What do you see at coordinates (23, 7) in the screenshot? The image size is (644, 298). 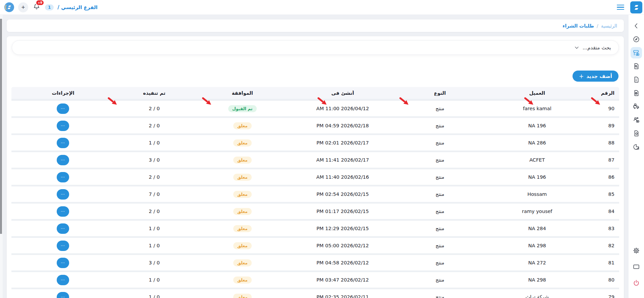 I see `quick-add-button: +` at bounding box center [23, 7].